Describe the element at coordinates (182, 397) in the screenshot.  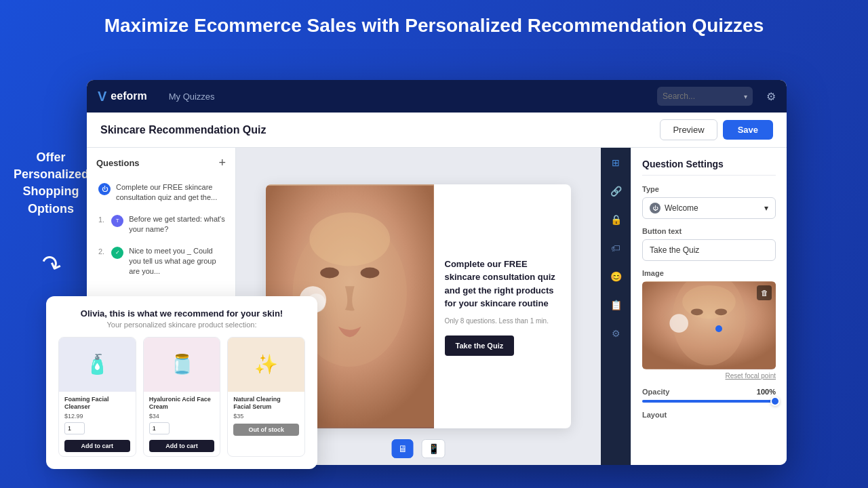
I see `products-row: 🧴 Foaming Facial Cleanser $12.99 Add to …` at that location.